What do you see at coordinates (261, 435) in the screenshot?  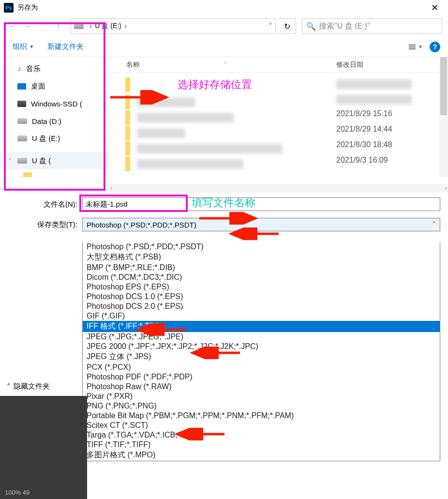 I see `filetype-option: Targa (*.TGA;*.VDA;*.ICB;*.VST)` at bounding box center [261, 435].